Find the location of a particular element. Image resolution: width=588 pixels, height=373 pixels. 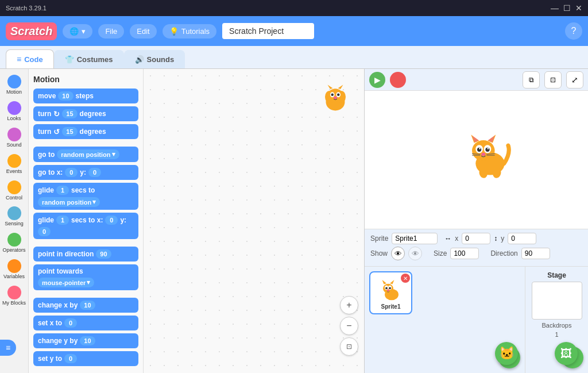

zoom-reset-button: ⊡ is located at coordinates (349, 347).